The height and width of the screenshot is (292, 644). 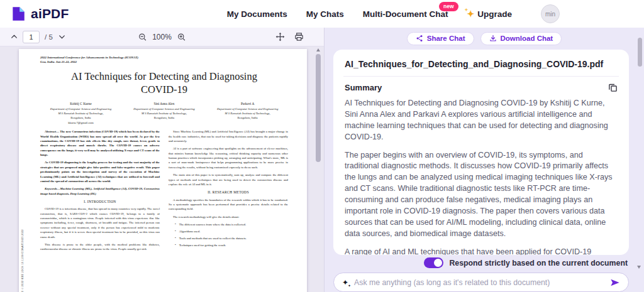 I want to click on methods-paragraph: A methodology specifies the boundaries o…, so click(x=228, y=205).